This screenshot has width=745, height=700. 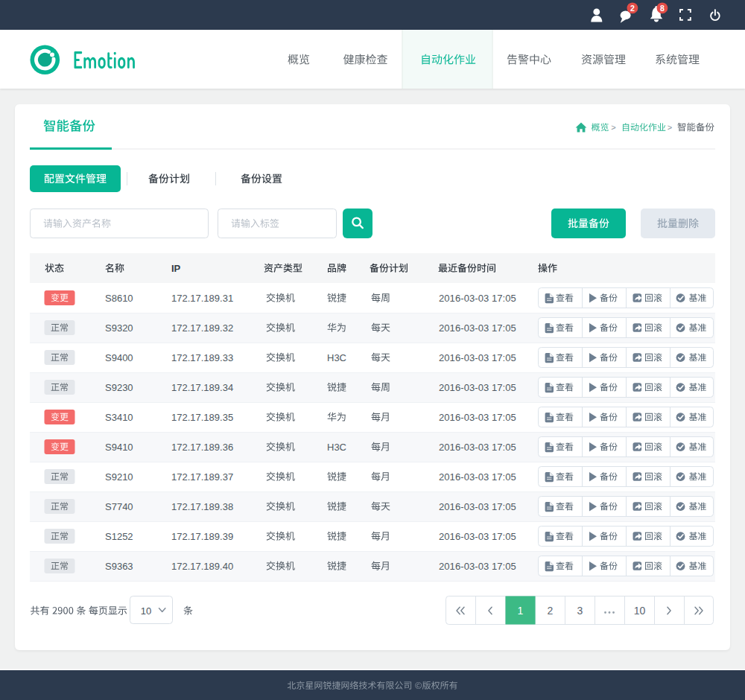 I want to click on svg-text: S8610, so click(x=119, y=298).